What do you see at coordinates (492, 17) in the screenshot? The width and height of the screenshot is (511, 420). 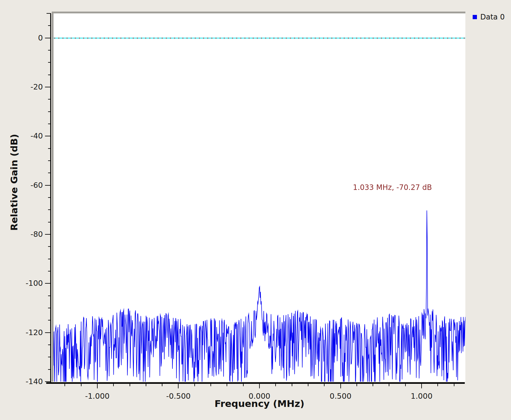 I see `legend-label-data0: Data 0` at bounding box center [492, 17].